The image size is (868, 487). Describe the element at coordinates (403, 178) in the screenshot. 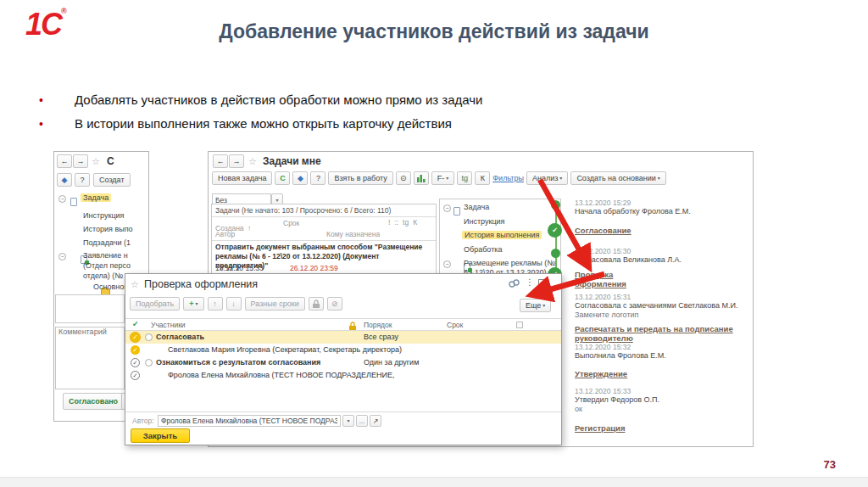

I see `clock-button: ⊙` at that location.